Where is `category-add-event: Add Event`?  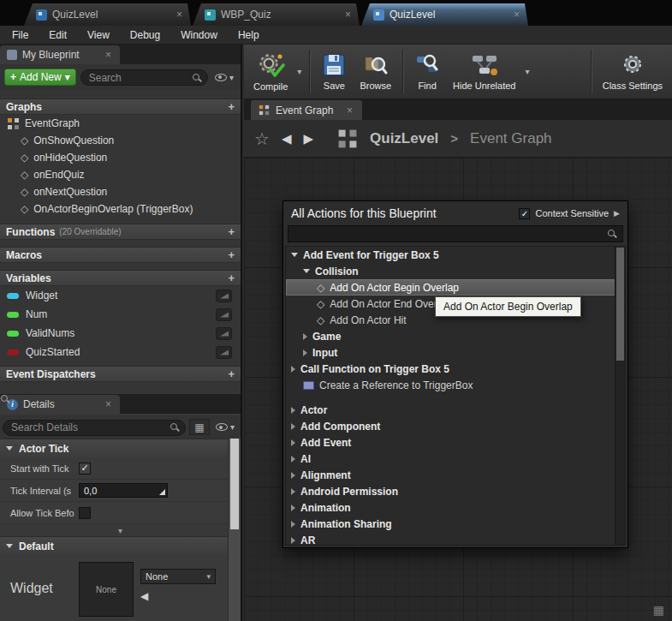 category-add-event: Add Event is located at coordinates (455, 442).